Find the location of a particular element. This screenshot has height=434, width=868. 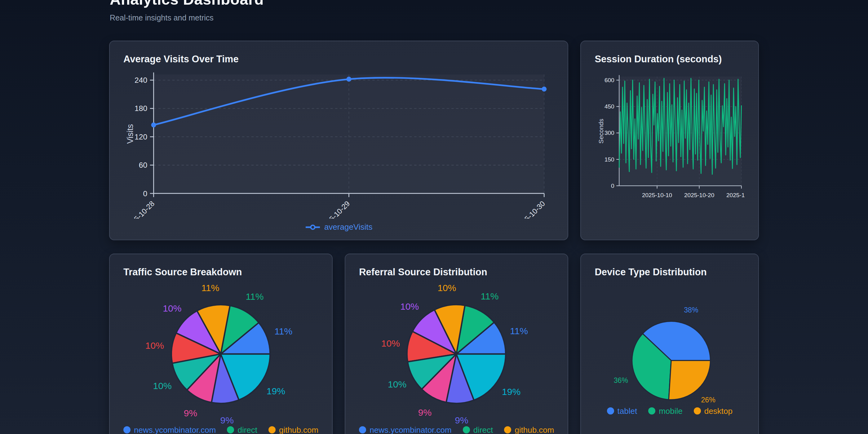

svg-text: 120 is located at coordinates (141, 137).